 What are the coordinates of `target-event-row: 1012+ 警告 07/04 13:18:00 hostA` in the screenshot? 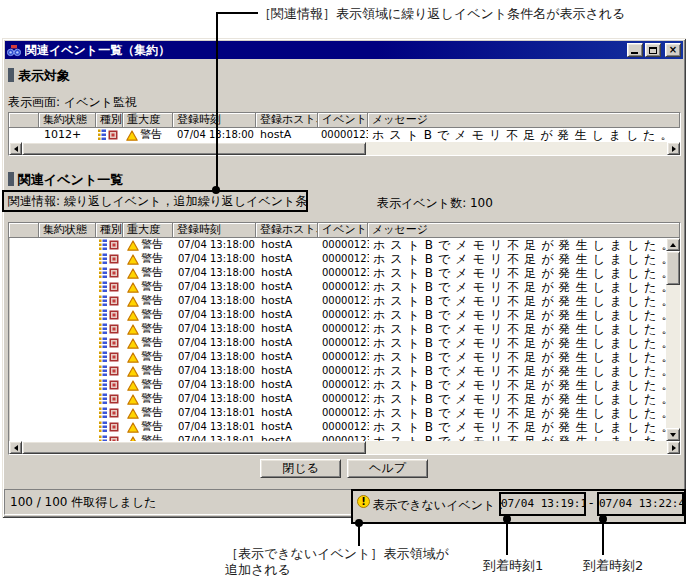 It's located at (344, 135).